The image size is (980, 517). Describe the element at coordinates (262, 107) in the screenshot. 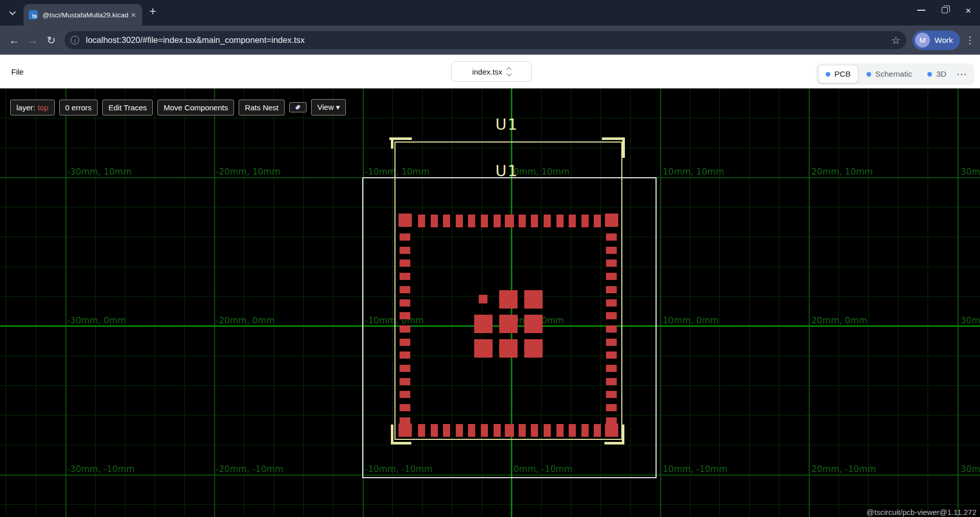

I see `rats-nest-button: Rats Nest` at that location.